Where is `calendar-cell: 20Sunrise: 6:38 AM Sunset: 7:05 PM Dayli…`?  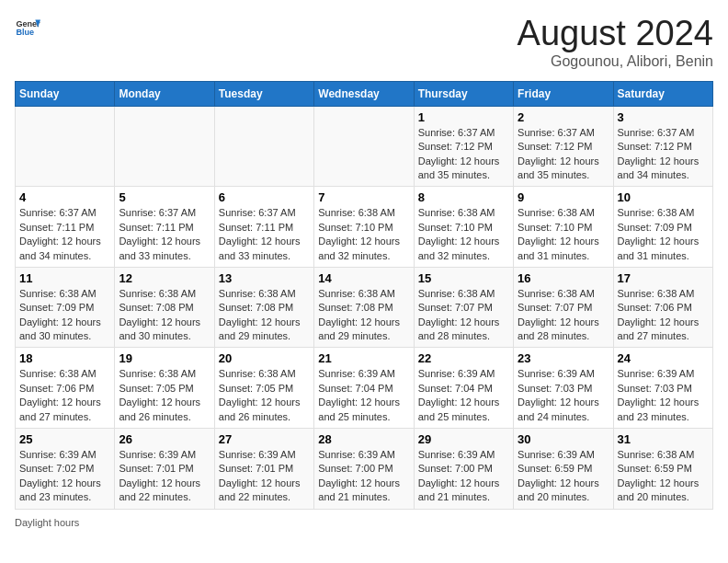 calendar-cell: 20Sunrise: 6:38 AM Sunset: 7:05 PM Dayli… is located at coordinates (264, 388).